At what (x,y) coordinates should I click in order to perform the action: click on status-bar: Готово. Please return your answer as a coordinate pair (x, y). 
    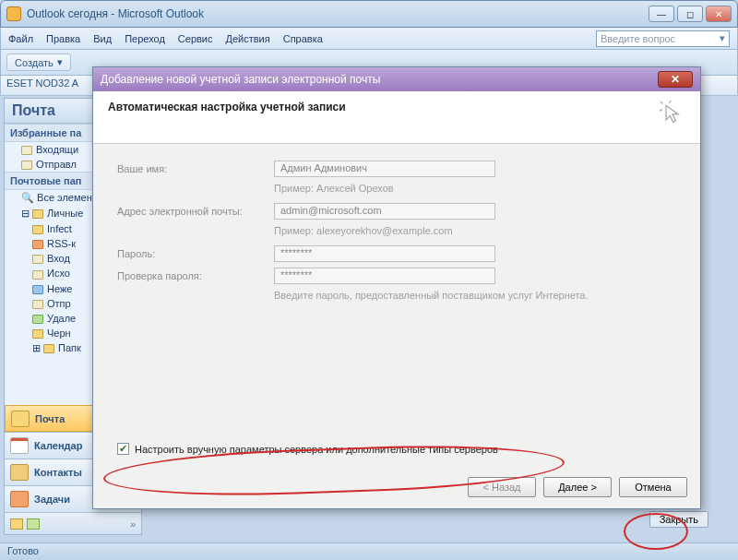
    Looking at the image, I should click on (369, 552).